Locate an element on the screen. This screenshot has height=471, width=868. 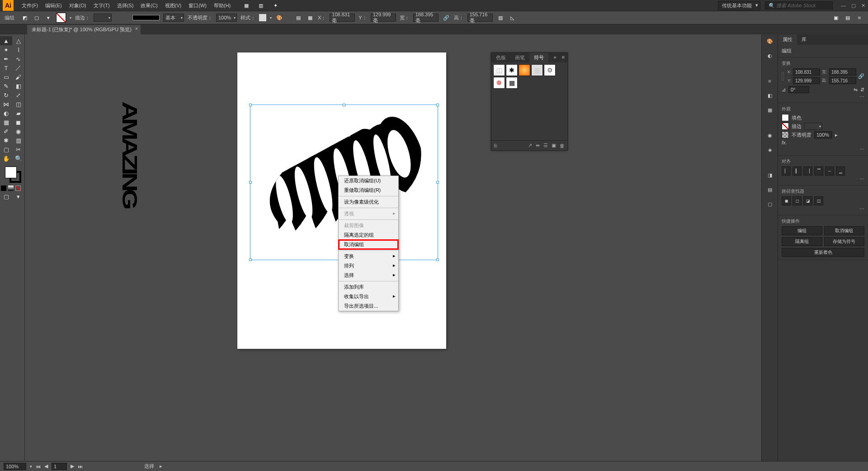
fill-swatch is located at coordinates (61, 18).